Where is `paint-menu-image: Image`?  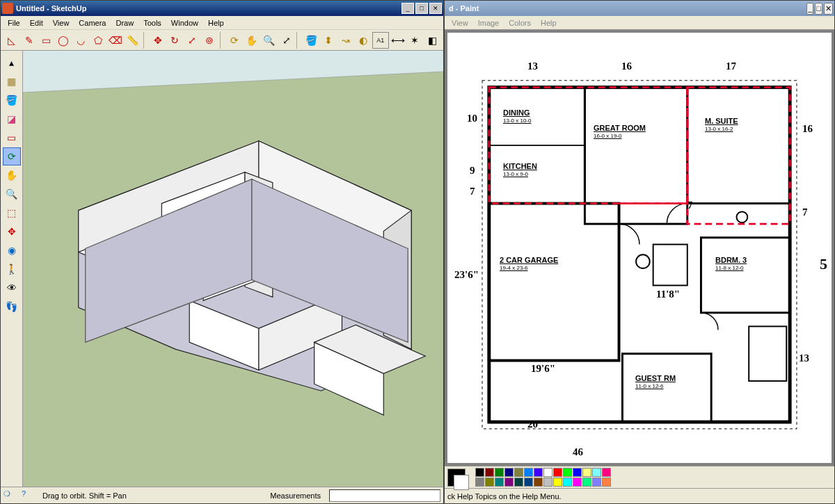
paint-menu-image: Image is located at coordinates (488, 23).